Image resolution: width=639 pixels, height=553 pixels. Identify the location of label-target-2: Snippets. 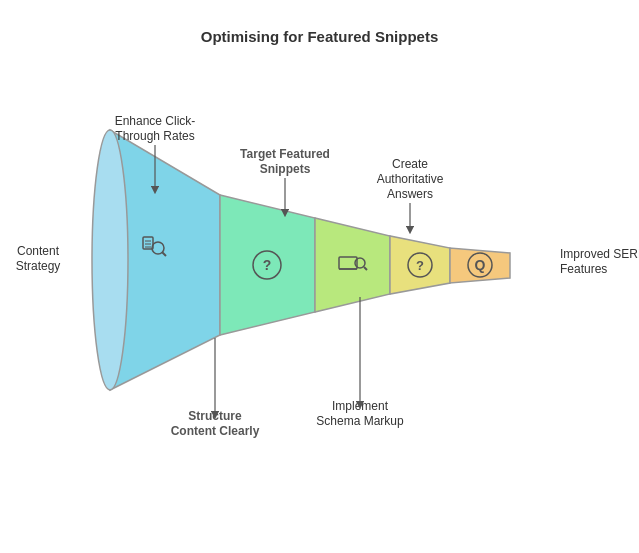
(286, 169).